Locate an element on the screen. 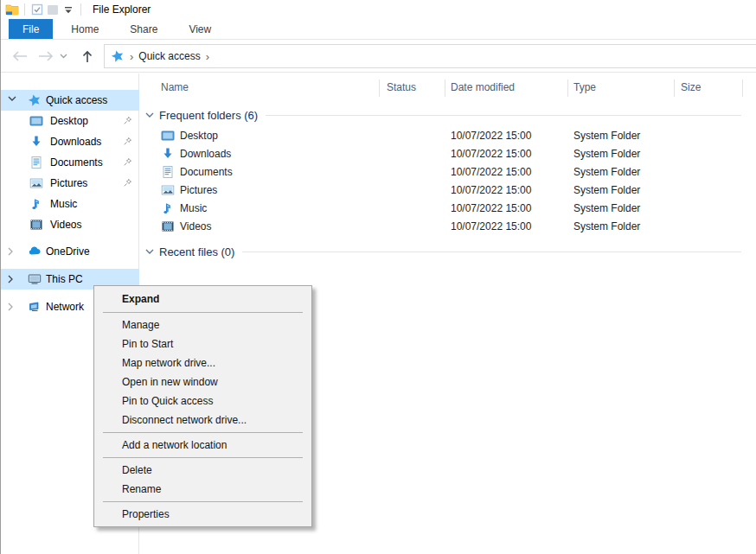 This screenshot has height=554, width=756. sidebar-item-label: Desktop is located at coordinates (69, 121).